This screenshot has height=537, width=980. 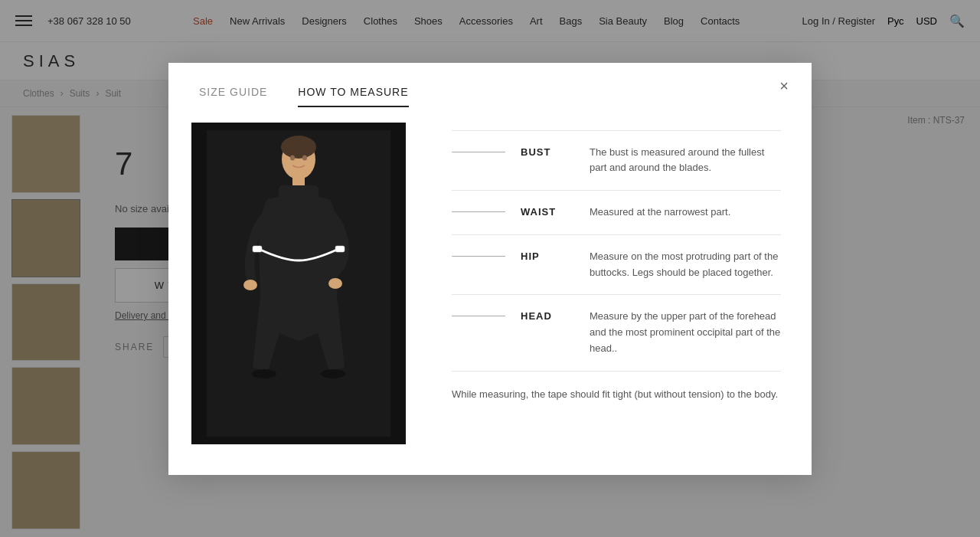 What do you see at coordinates (784, 86) in the screenshot?
I see `modal-close-button: ×` at bounding box center [784, 86].